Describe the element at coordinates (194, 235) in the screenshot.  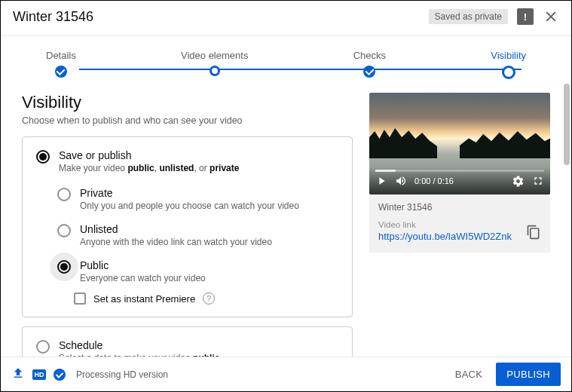
I see `visibility-unlisted-option: Unlisted Anyone with the video link can …` at that location.